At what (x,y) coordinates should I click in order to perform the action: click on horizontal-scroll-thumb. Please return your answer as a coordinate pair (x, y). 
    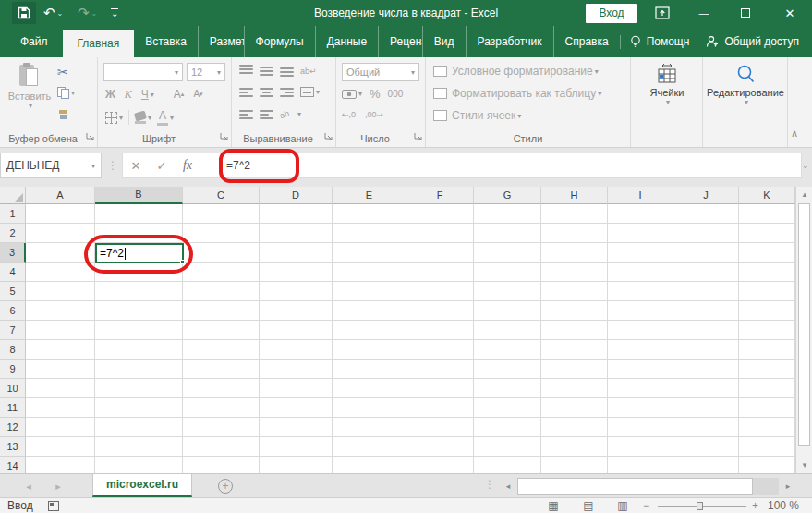
    Looking at the image, I should click on (636, 486).